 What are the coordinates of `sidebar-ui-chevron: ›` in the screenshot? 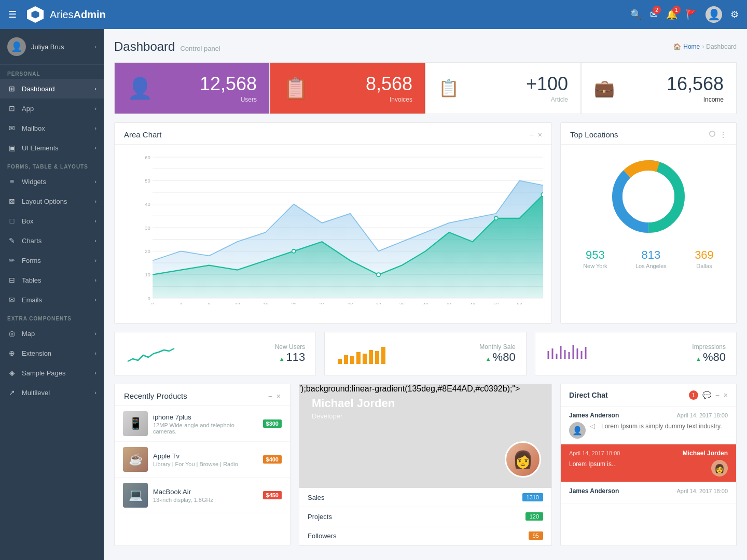 It's located at (95, 148).